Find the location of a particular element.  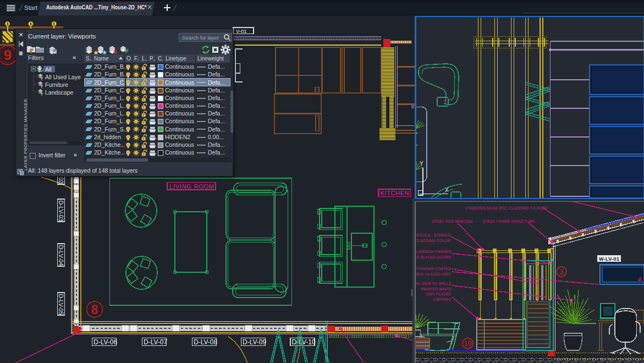

svg-text: D-LV-06 is located at coordinates (106, 342).